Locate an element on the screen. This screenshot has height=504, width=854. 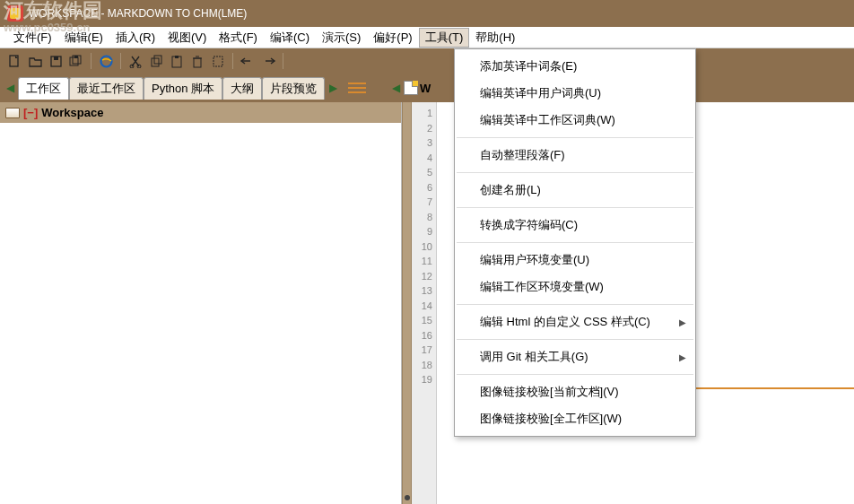
copy-icon is located at coordinates (156, 61).